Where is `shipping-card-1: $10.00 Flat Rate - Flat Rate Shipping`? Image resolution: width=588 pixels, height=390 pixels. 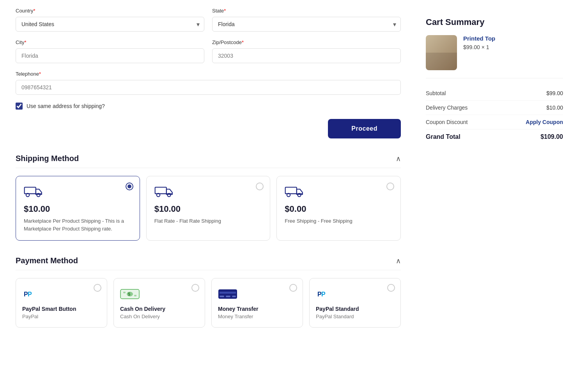 shipping-card-1: $10.00 Flat Rate - Flat Rate Shipping is located at coordinates (208, 208).